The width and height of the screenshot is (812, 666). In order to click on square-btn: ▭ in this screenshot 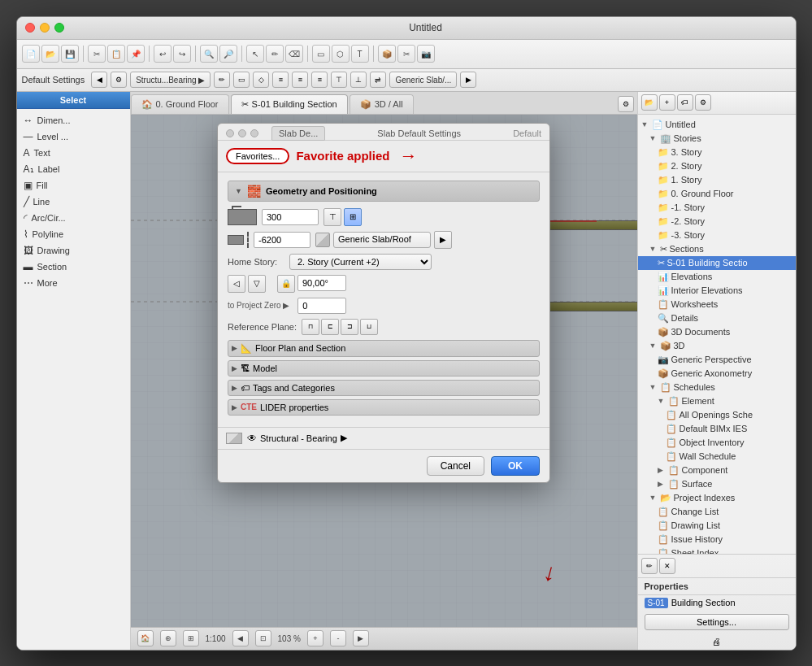, I will do `click(241, 80)`.